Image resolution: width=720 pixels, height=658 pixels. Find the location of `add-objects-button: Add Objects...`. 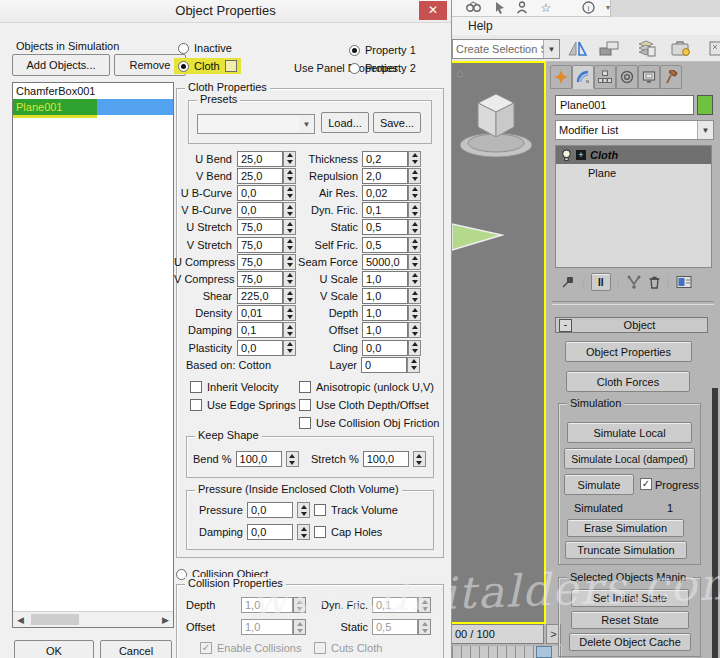

add-objects-button: Add Objects... is located at coordinates (61, 65).